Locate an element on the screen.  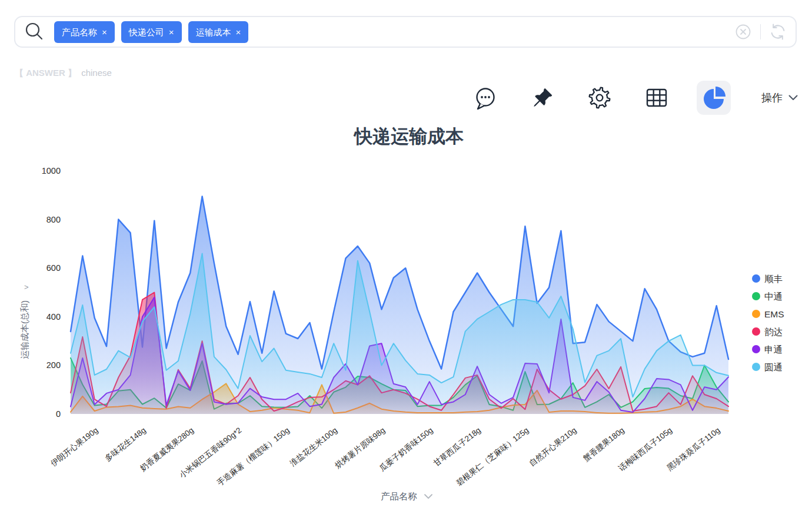
chip-courier-company: 快递公司 × is located at coordinates (152, 32).